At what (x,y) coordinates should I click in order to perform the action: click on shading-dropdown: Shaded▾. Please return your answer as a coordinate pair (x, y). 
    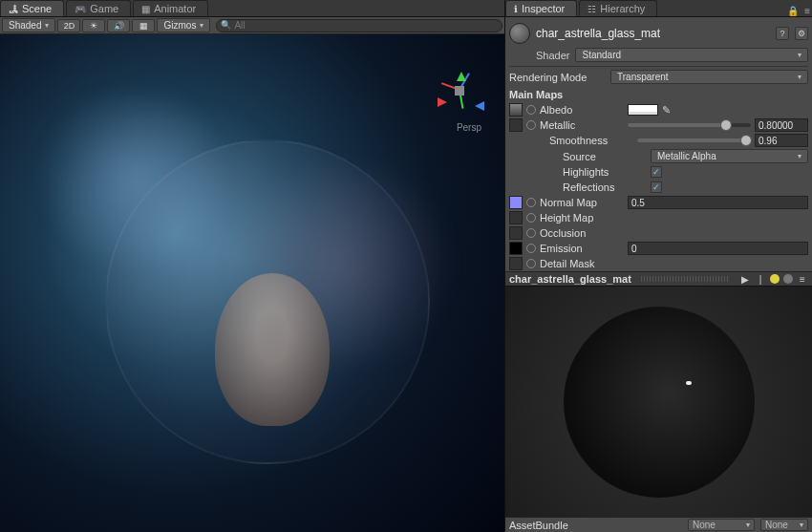
    Looking at the image, I should click on (29, 25).